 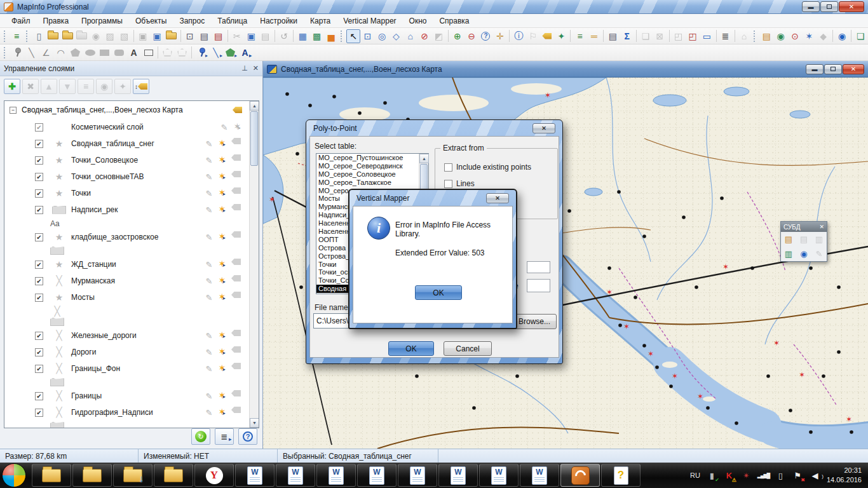 What do you see at coordinates (237, 36) in the screenshot?
I see `cut-icon: ✂` at bounding box center [237, 36].